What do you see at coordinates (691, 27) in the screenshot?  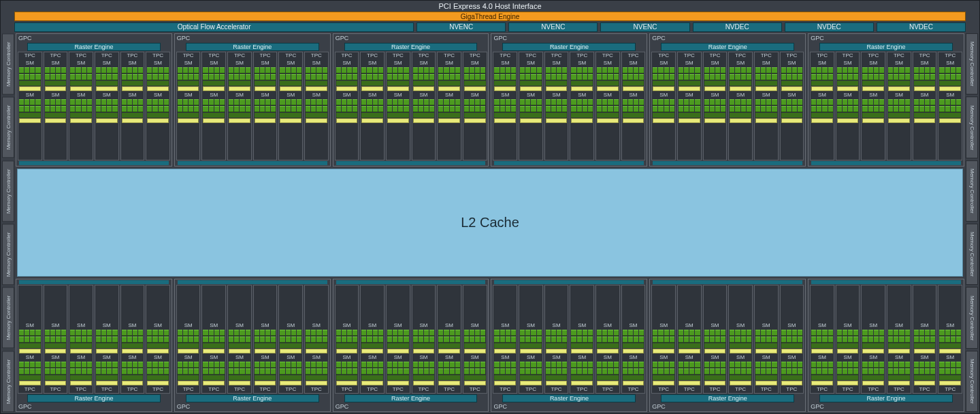 I see `encdec-row: NVENCNVENCNVENCNVDECNVDECNVDEC` at bounding box center [691, 27].